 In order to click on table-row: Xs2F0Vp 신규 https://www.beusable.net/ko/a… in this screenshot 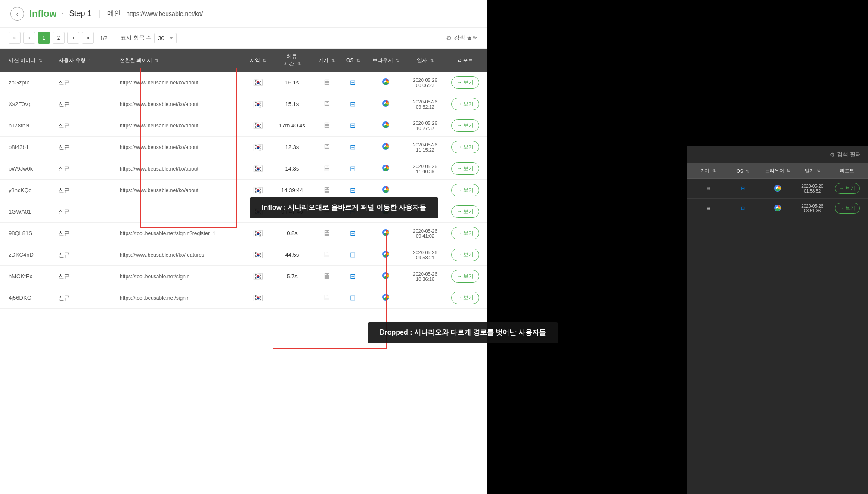, I will do `click(243, 104)`.